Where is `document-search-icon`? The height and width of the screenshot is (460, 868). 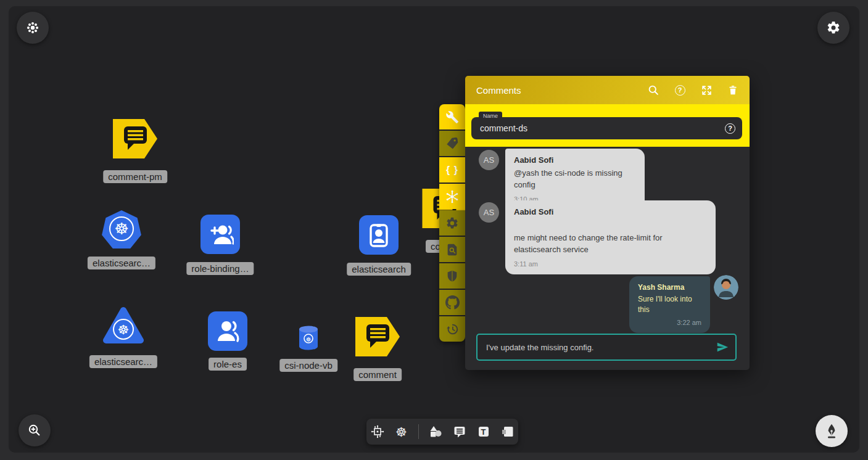
document-search-icon is located at coordinates (452, 250).